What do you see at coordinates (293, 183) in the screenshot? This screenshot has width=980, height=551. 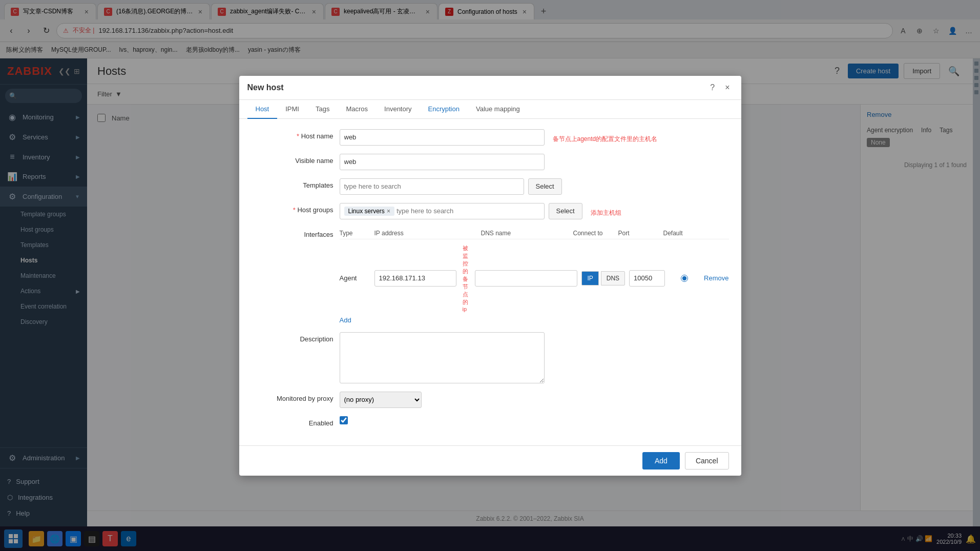 I see `templates-label: Templates` at bounding box center [293, 183].